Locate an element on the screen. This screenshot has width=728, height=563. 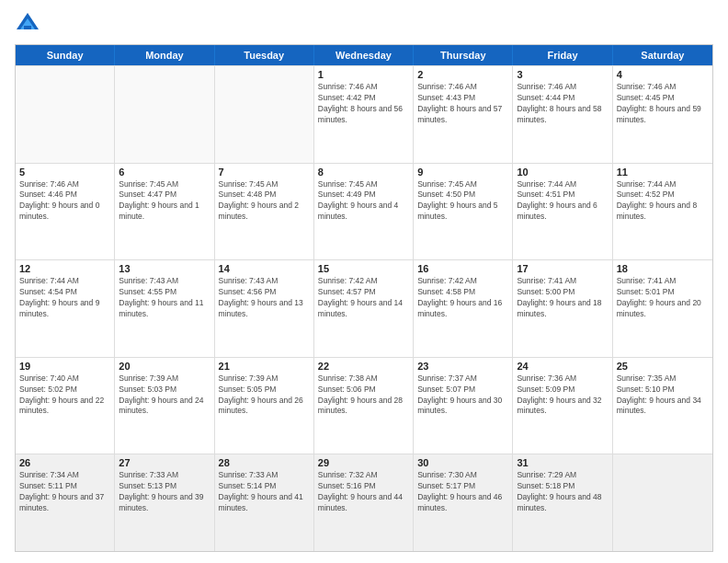
day-number: 12 is located at coordinates (64, 269).